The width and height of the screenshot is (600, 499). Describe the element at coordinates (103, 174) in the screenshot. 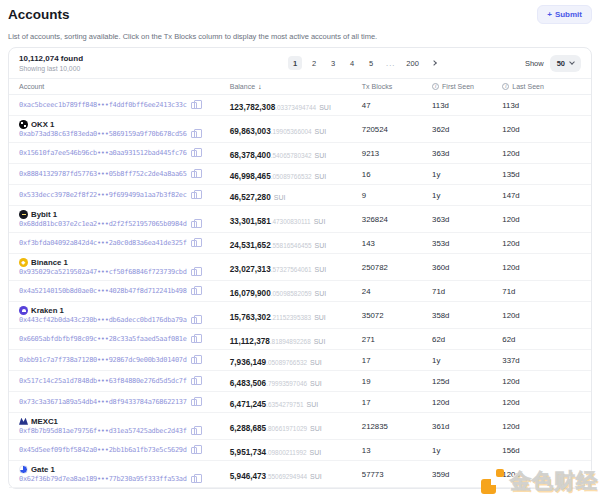

I see `account-address-link: 0x88841329787fd57763•••05b8ff752c2de4a8a…` at that location.